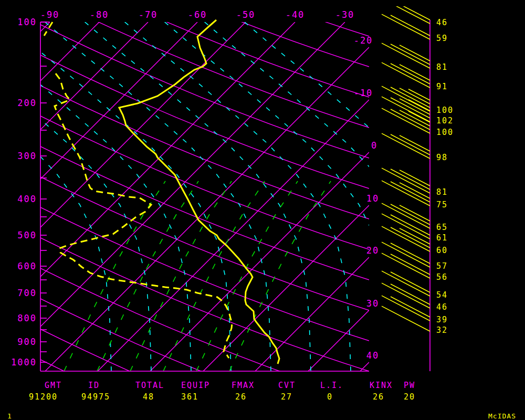 This screenshot has height=420, width=525. Describe the element at coordinates (442, 228) in the screenshot. I see `wind-speed-value: 65` at that location.